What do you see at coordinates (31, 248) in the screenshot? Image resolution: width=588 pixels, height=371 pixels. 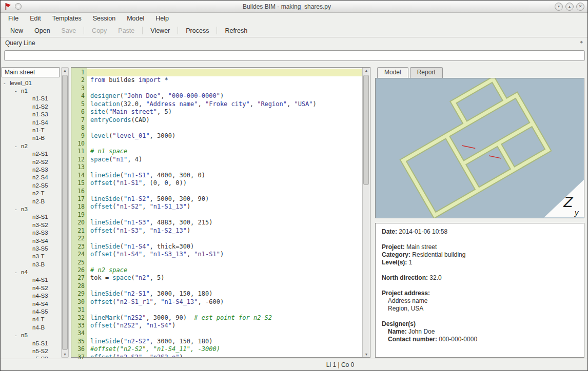 I see `tree-item-n3-S5: n3-S5` at bounding box center [31, 248].